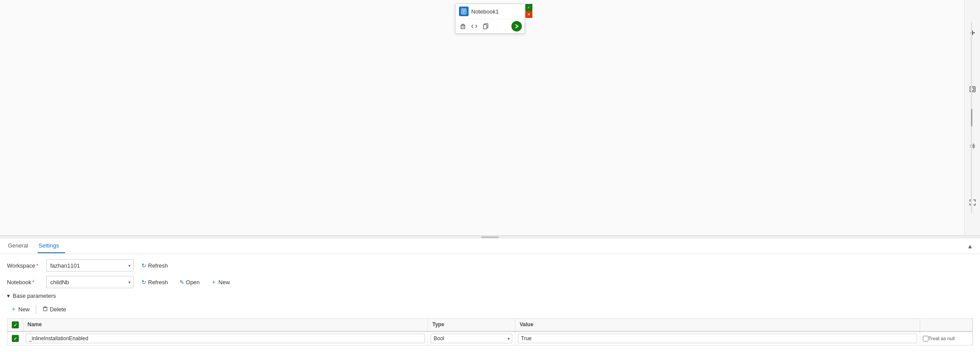 Image resolution: width=980 pixels, height=352 pixels. Describe the element at coordinates (144, 282) in the screenshot. I see `notebook-refresh-icon: ↻` at that location.